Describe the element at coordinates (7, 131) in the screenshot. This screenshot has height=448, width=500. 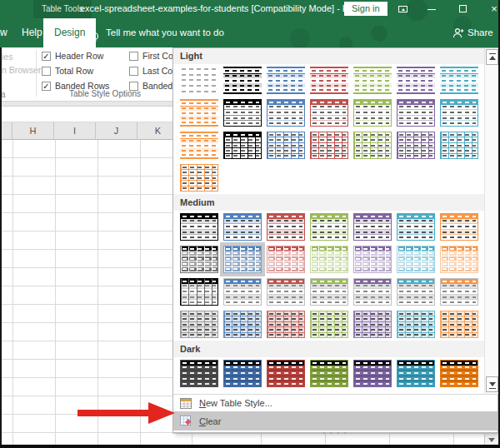
I see `column-header-partial` at that location.